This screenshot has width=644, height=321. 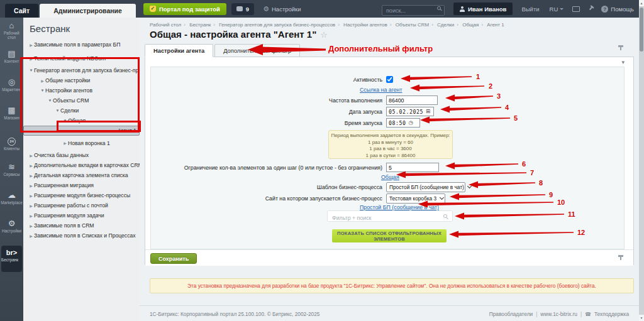 What do you see at coordinates (621, 49) in the screenshot?
I see `pin-form-top-icon` at bounding box center [621, 49].